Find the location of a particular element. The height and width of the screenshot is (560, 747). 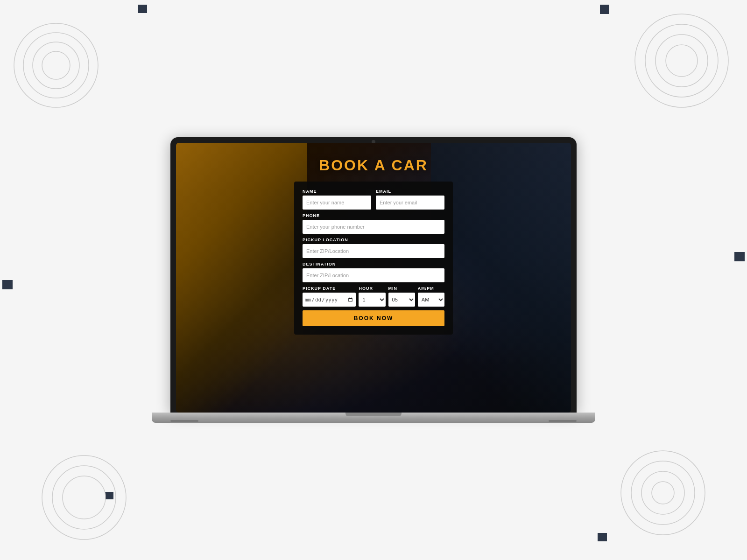

pickup-label: PICKUP LOCATION is located at coordinates (374, 240).